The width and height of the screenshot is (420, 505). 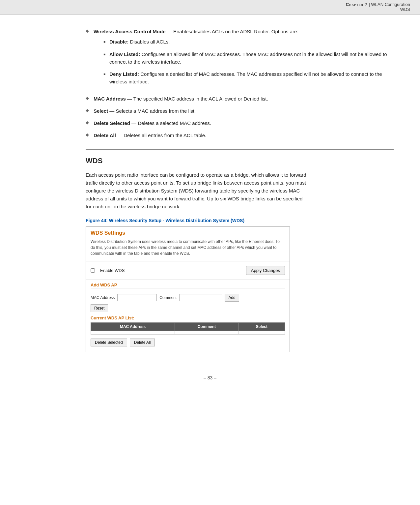 I want to click on square-icon-deny: ■, so click(x=104, y=74).